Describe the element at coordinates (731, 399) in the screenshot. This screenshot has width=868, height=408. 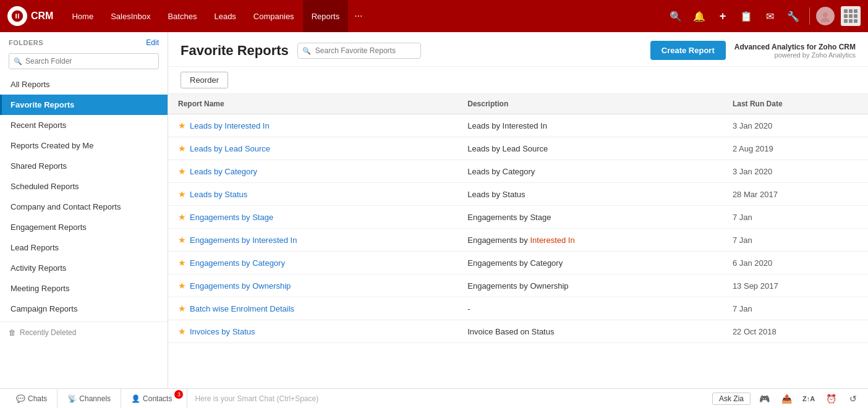
I see `ask-zia-button: Ask Zia` at that location.